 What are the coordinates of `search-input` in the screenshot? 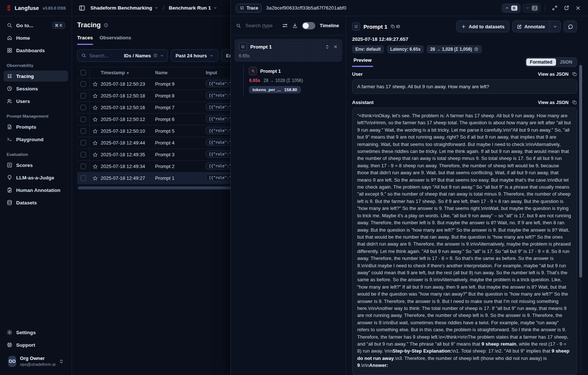 It's located at (105, 56).